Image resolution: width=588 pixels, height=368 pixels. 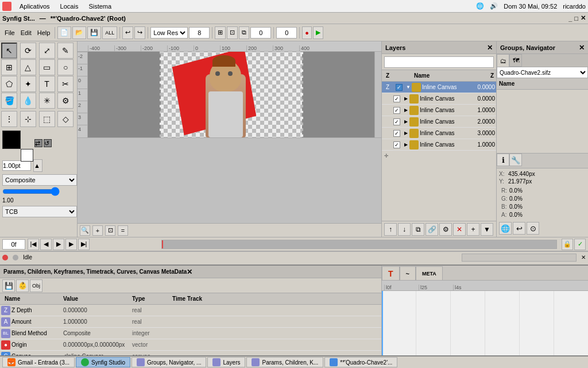 I want to click on menu-file: File, so click(x=10, y=33).